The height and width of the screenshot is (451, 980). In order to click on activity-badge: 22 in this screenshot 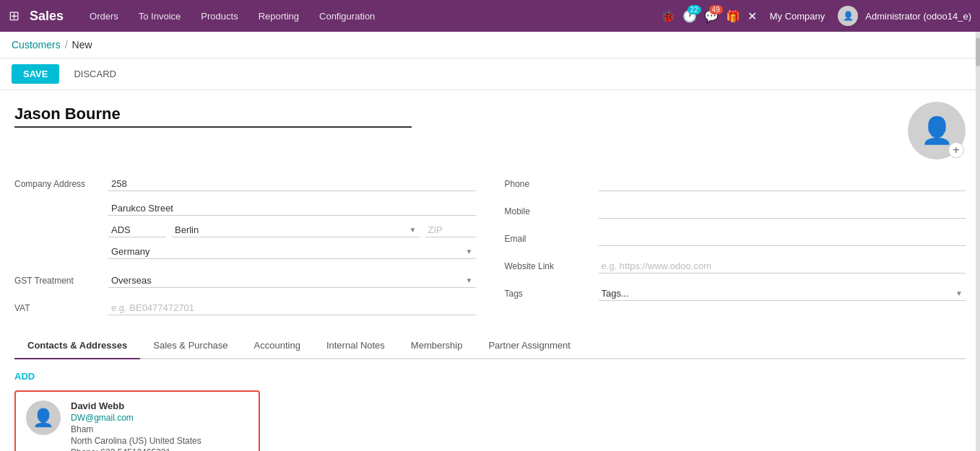, I will do `click(695, 10)`.